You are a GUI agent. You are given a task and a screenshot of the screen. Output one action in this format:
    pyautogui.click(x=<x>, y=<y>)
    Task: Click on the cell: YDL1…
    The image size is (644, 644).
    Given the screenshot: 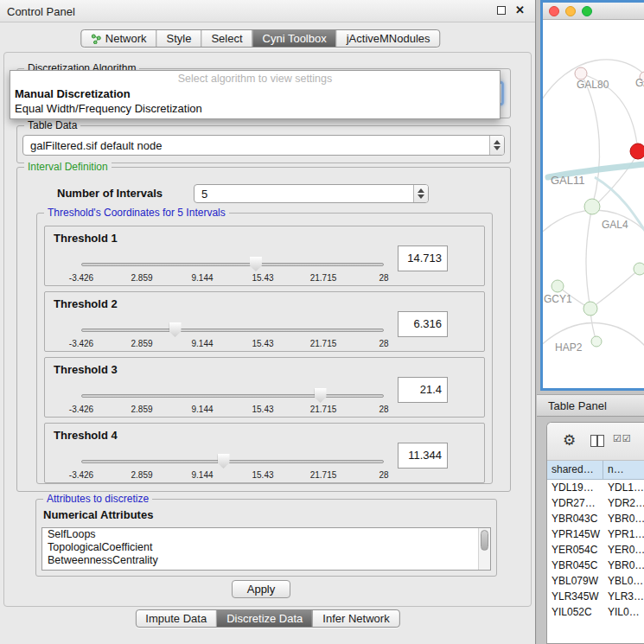 What is the action you would take?
    pyautogui.click(x=624, y=488)
    